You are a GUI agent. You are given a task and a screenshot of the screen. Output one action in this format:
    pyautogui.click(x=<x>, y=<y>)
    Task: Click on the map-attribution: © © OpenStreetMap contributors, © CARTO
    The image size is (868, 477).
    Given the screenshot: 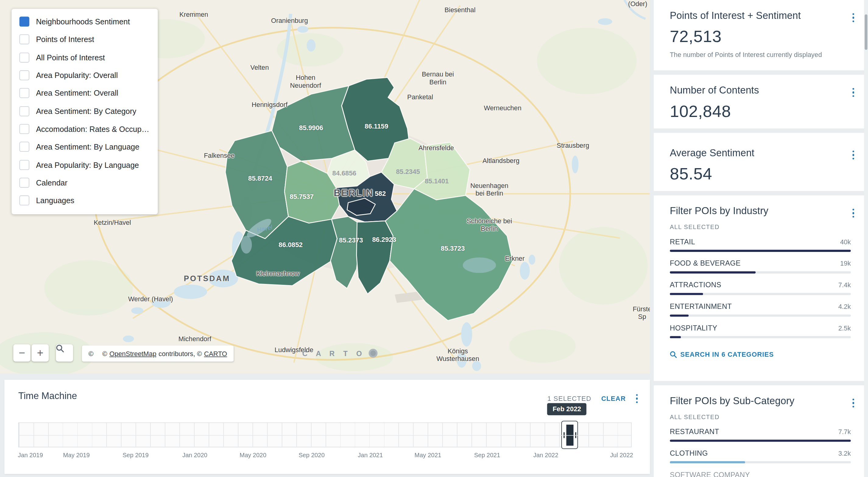 What is the action you would take?
    pyautogui.click(x=158, y=354)
    